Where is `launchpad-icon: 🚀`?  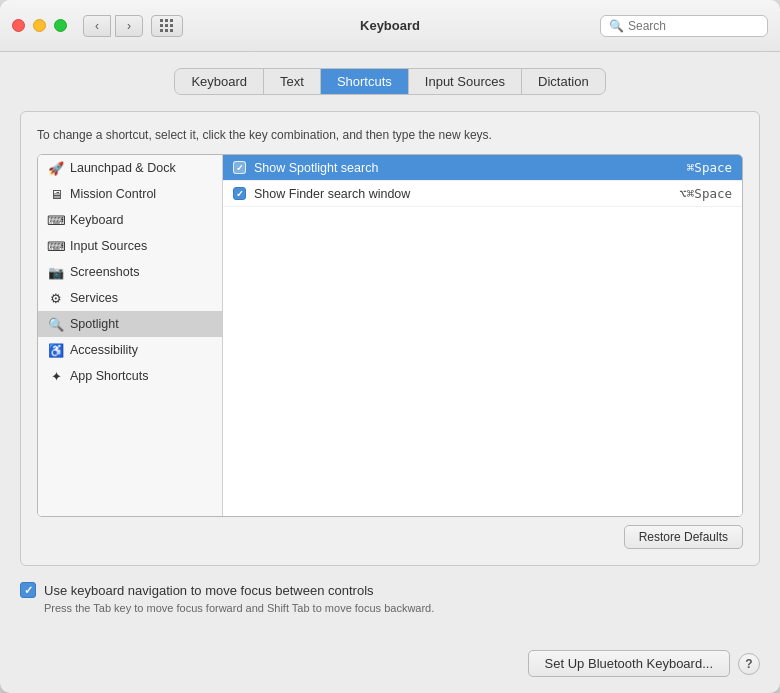 launchpad-icon: 🚀 is located at coordinates (56, 168).